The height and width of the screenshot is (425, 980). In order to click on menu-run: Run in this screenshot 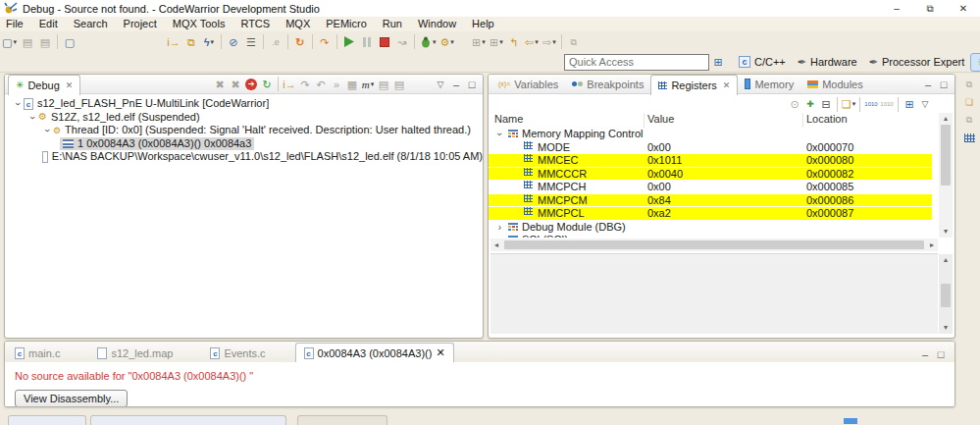, I will do `click(392, 24)`.